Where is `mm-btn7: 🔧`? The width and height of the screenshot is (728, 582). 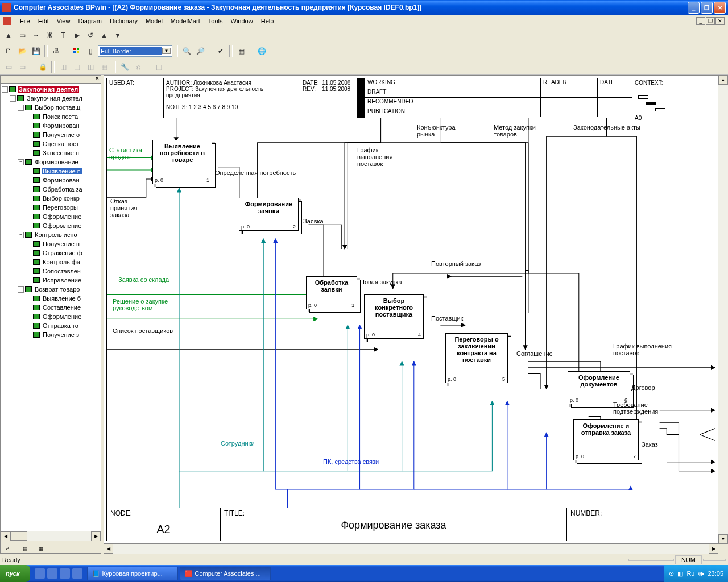 mm-btn7: 🔧 is located at coordinates (125, 67).